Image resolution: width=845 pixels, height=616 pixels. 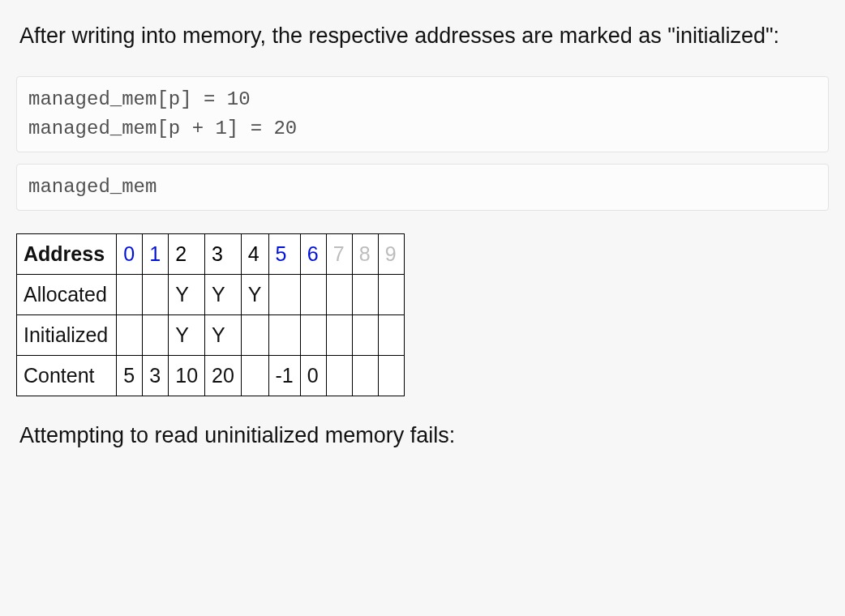 What do you see at coordinates (156, 254) in the screenshot?
I see `addr-cell: 1` at bounding box center [156, 254].